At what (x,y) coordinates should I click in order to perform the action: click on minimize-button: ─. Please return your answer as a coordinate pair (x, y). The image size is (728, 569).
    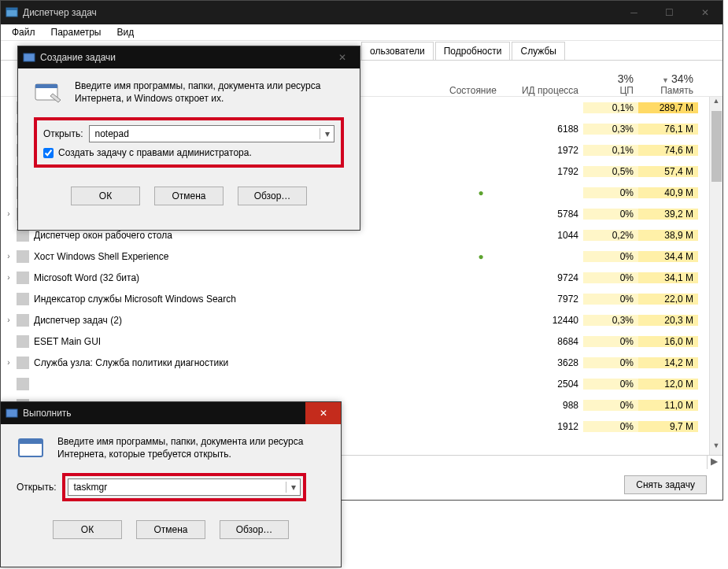
    Looking at the image, I should click on (634, 13).